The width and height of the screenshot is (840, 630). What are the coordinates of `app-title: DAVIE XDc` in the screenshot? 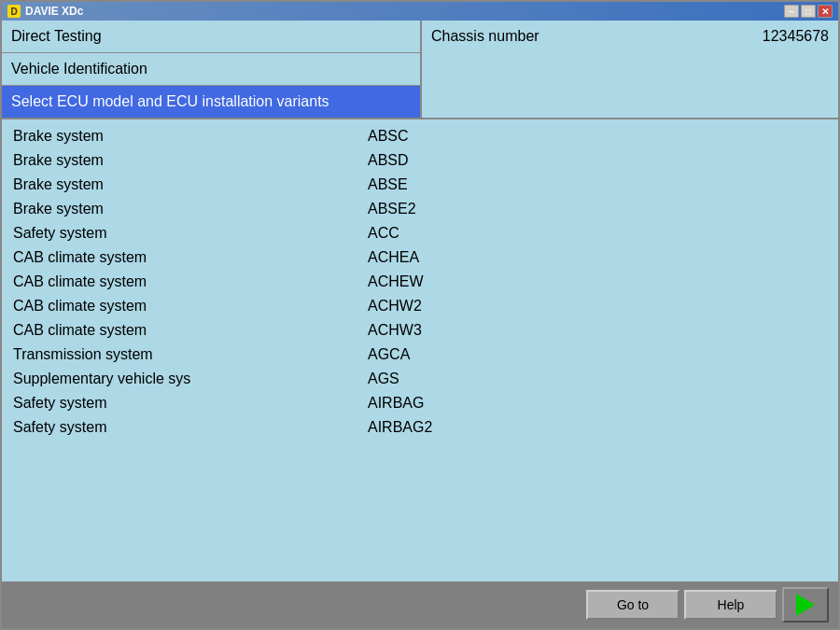 It's located at (54, 11).